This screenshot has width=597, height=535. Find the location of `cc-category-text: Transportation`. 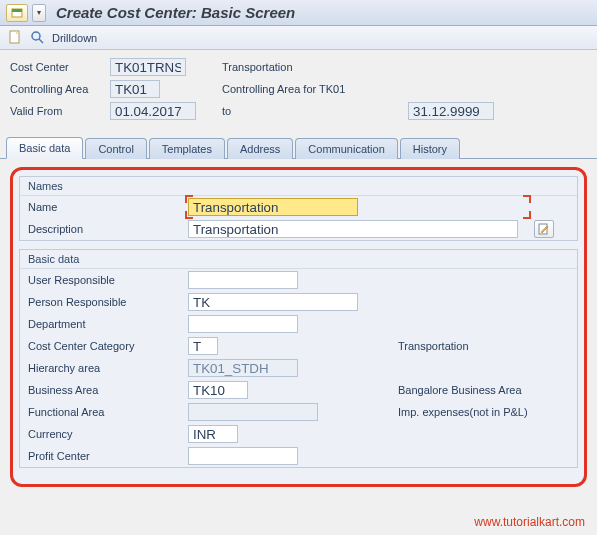

cc-category-text: Transportation is located at coordinates (488, 346).